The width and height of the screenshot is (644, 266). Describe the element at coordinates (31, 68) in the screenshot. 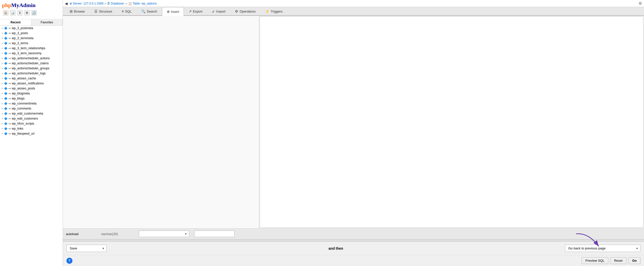

I see `sidebar-table-item: + 🔷 ⇨ wp_actionscheduler_groups` at that location.